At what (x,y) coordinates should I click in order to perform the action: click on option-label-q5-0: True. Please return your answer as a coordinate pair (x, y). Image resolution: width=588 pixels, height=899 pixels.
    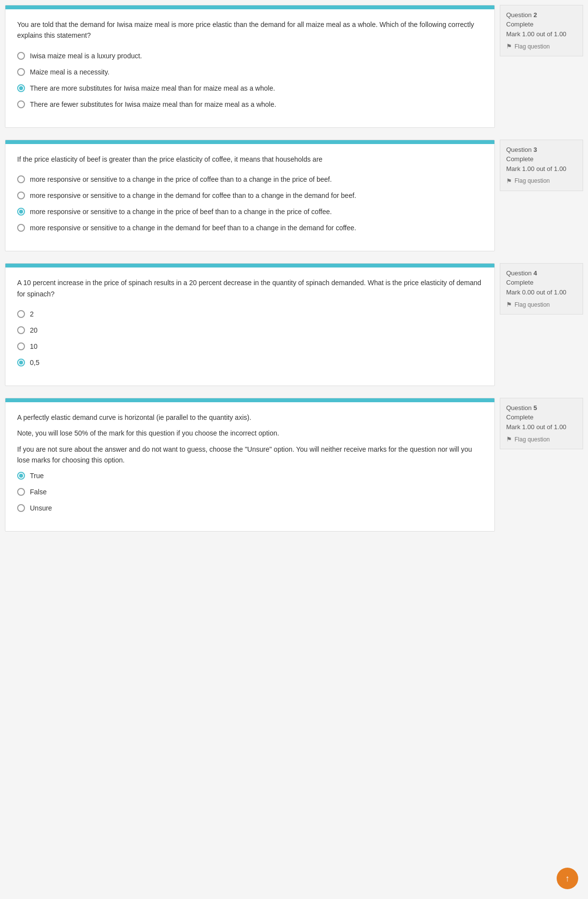
    Looking at the image, I should click on (37, 476).